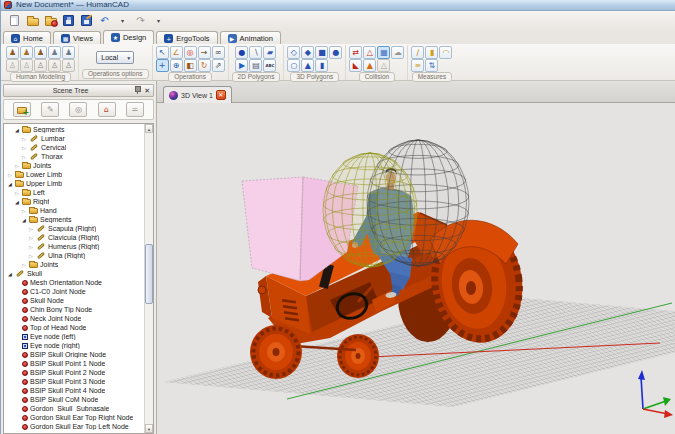 This screenshot has width=675, height=434. What do you see at coordinates (74, 192) in the screenshot?
I see `tree-item: ▷ Left` at bounding box center [74, 192].